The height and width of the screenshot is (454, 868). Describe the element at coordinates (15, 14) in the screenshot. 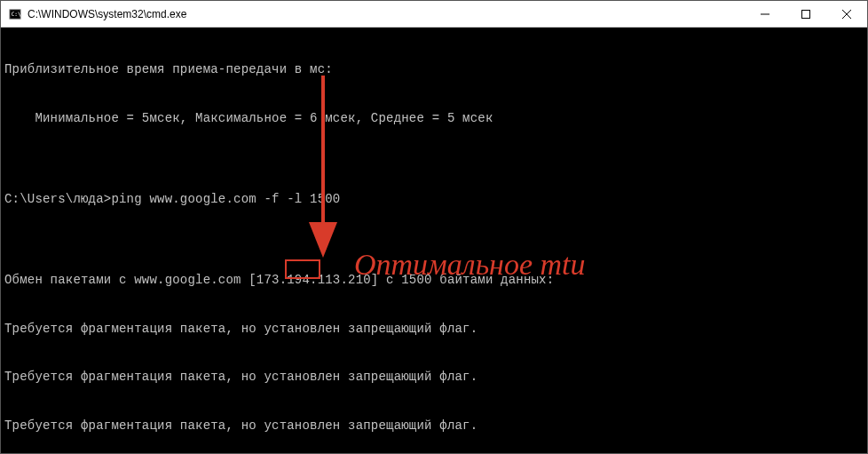

I see `cmd-icon: C:\` at that location.